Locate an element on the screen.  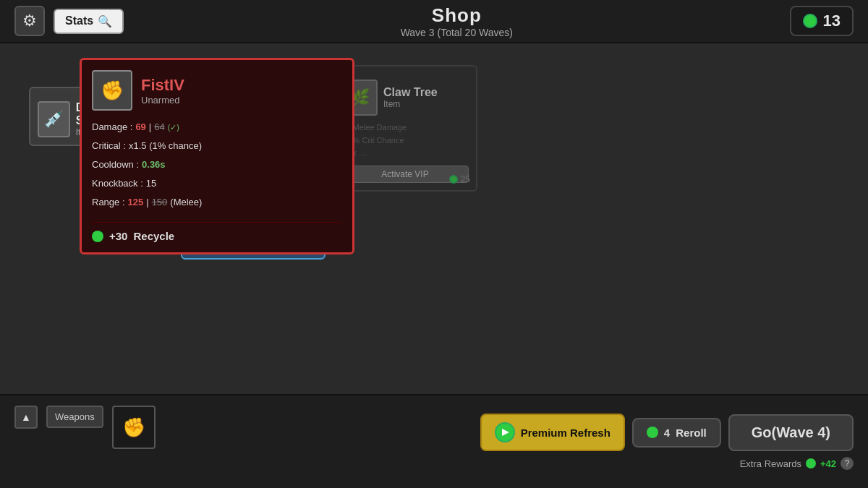
stat-cooldown-row: Cooldown : 0.36s is located at coordinates (217, 165).